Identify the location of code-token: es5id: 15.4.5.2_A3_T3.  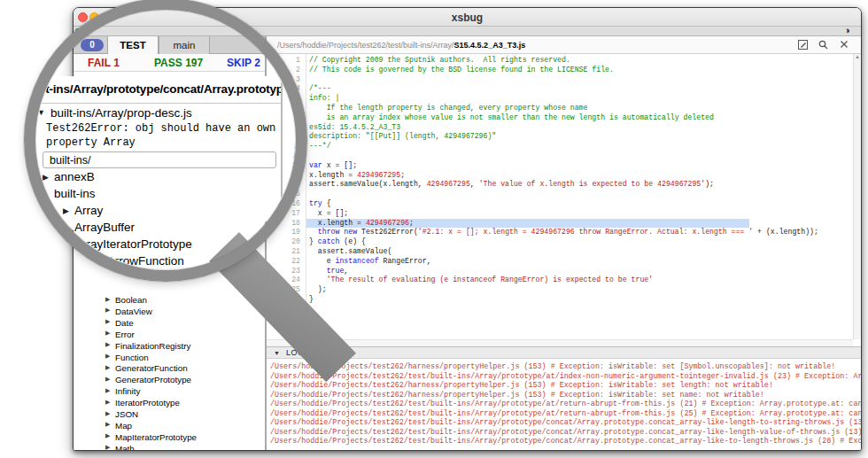
(354, 128).